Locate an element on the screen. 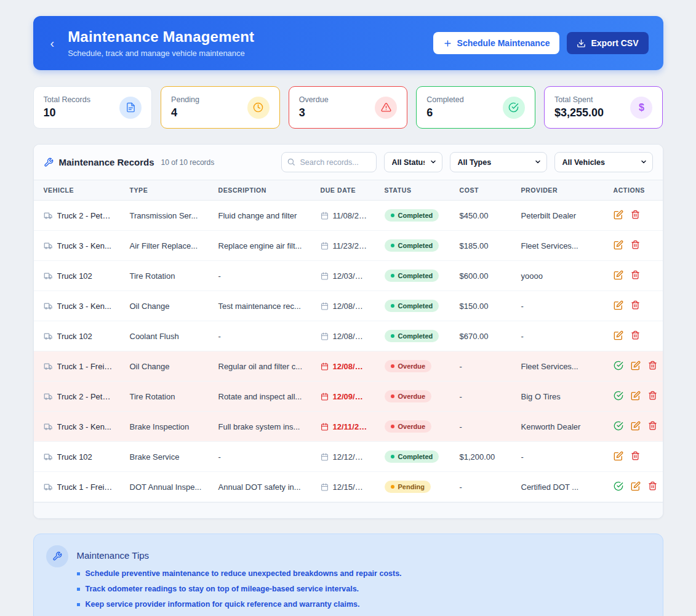  cost: $150.00 is located at coordinates (474, 306).